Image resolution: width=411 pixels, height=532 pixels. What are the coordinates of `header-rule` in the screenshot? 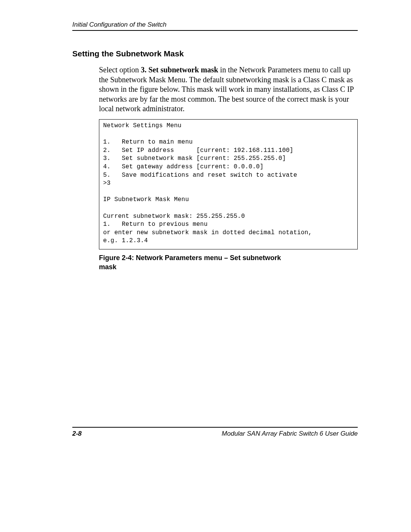 It's located at (215, 30).